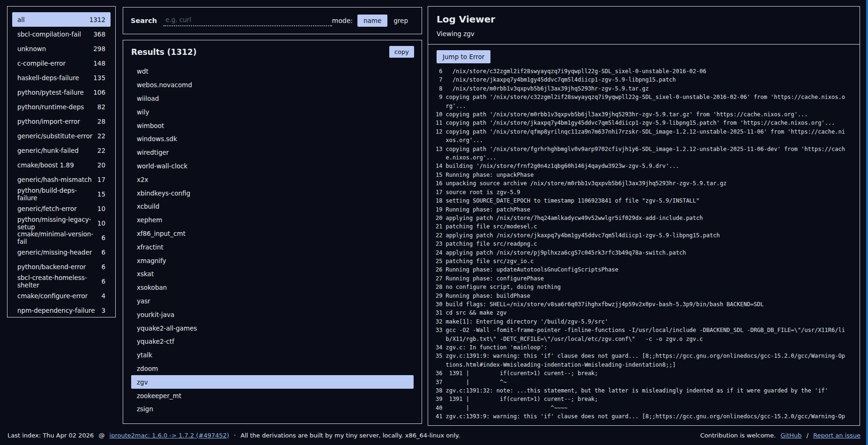 The height and width of the screenshot is (445, 868). I want to click on log-line-text: patching file src/readpng.c, so click(645, 244).